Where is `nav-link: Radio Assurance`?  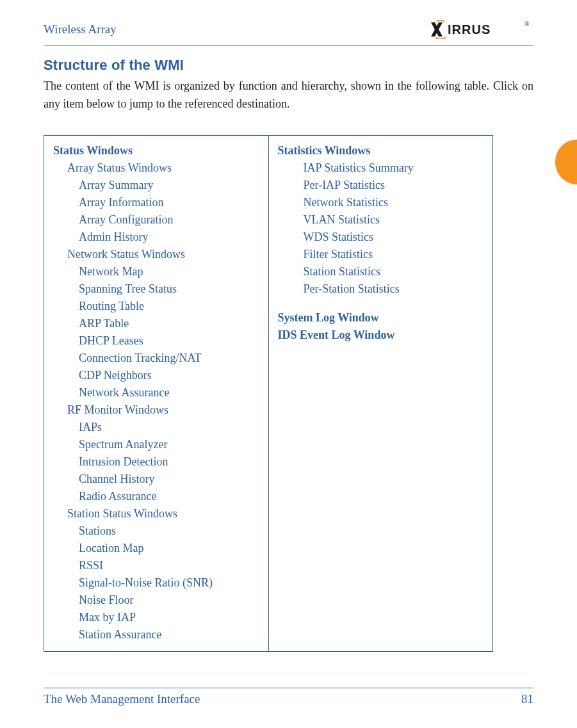
nav-link: Radio Assurance is located at coordinates (156, 497).